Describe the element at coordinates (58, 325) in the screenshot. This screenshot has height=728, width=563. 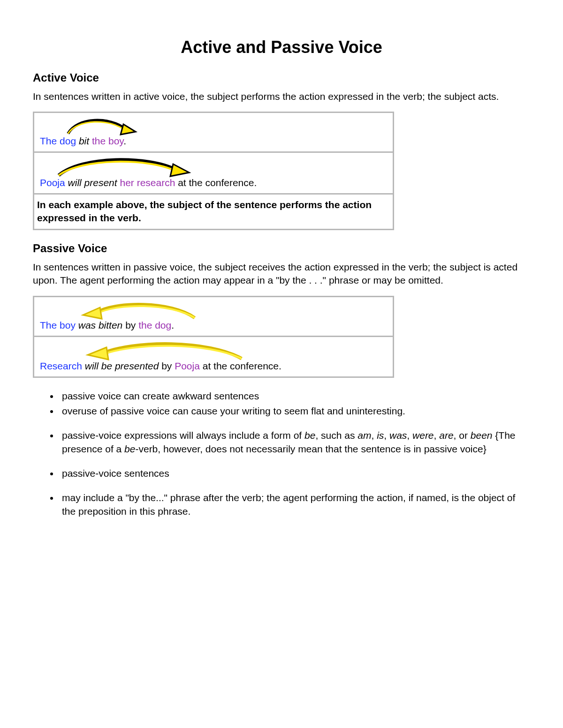
I see `subject: The boy` at that location.